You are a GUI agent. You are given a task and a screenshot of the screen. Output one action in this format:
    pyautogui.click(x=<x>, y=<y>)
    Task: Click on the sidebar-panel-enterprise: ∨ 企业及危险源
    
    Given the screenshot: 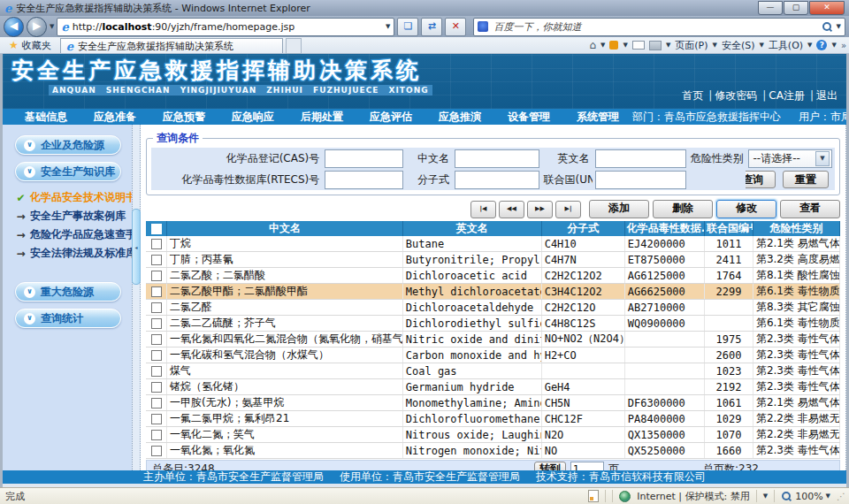 What is the action you would take?
    pyautogui.click(x=68, y=145)
    